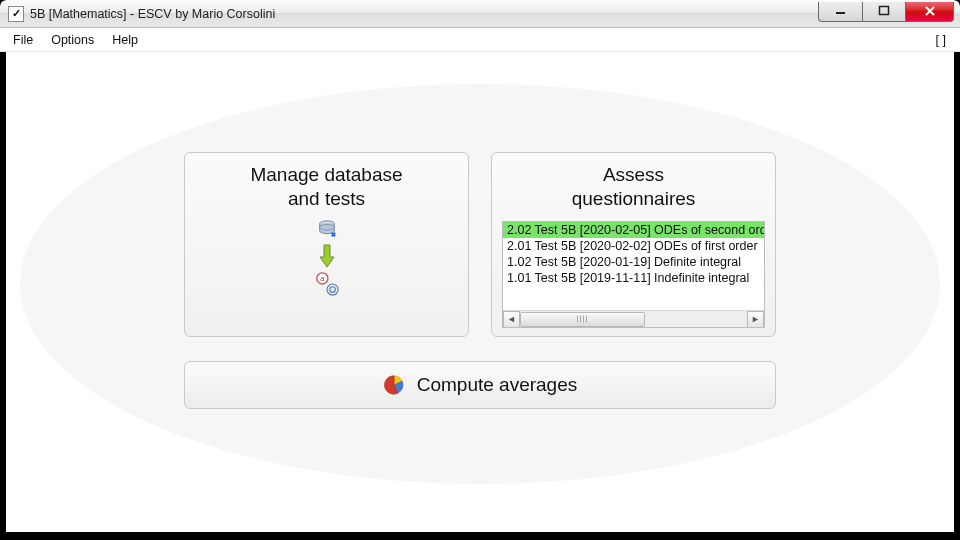 This screenshot has height=540, width=960. What do you see at coordinates (930, 12) in the screenshot?
I see `close-button` at bounding box center [930, 12].